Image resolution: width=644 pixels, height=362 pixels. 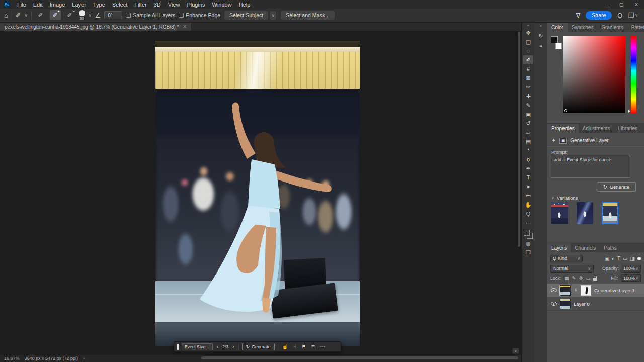 I want to click on close-button: ✕, so click(x=636, y=4).